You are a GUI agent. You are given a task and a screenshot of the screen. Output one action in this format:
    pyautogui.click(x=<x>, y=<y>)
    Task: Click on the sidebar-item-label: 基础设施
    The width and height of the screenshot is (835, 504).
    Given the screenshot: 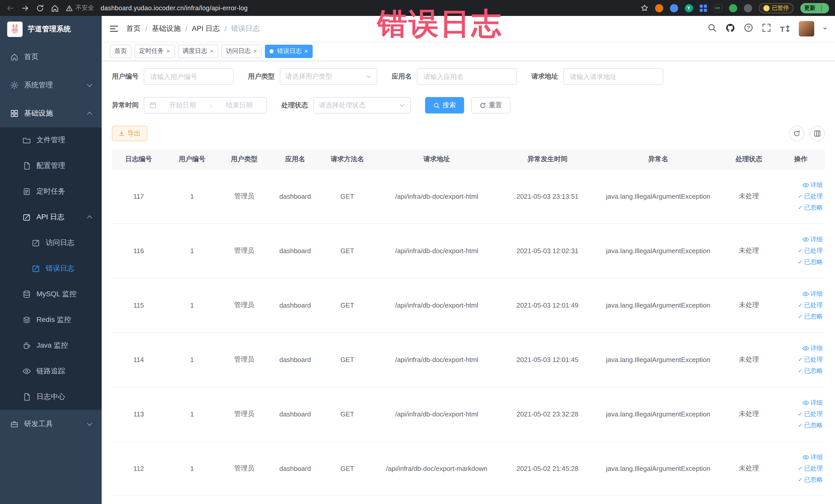 What is the action you would take?
    pyautogui.click(x=39, y=113)
    